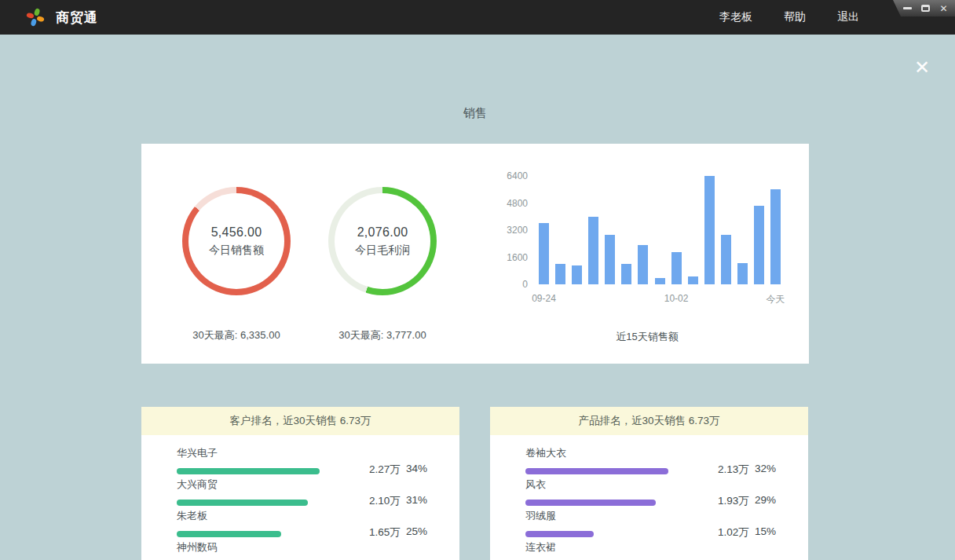 The image size is (955, 560). Describe the element at coordinates (795, 17) in the screenshot. I see `menu-item-help: 帮助` at that location.